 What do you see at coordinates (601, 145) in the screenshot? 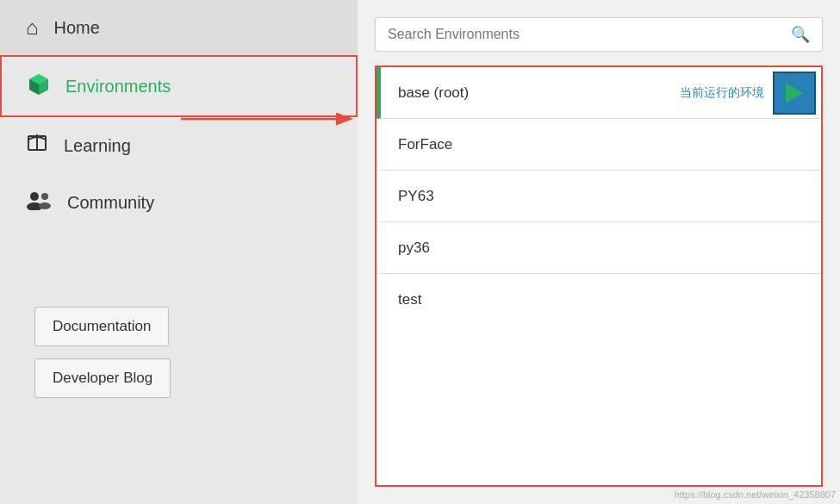
I see `env-name-forface: ForFace` at bounding box center [601, 145].